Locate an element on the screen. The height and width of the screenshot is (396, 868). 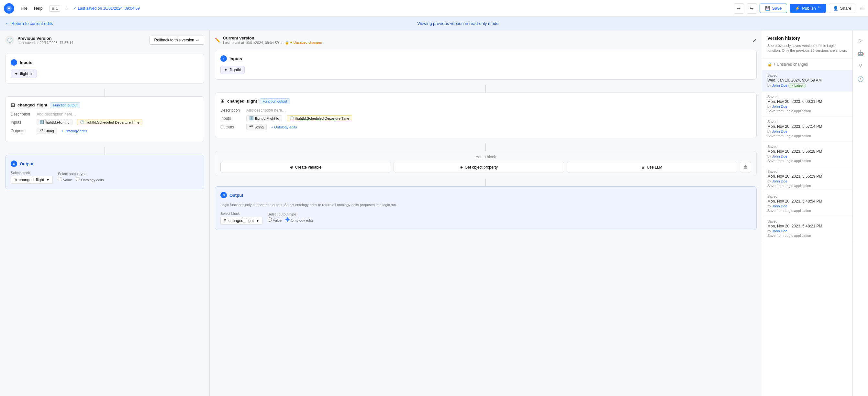
save-button: 💾 Save is located at coordinates (774, 8).